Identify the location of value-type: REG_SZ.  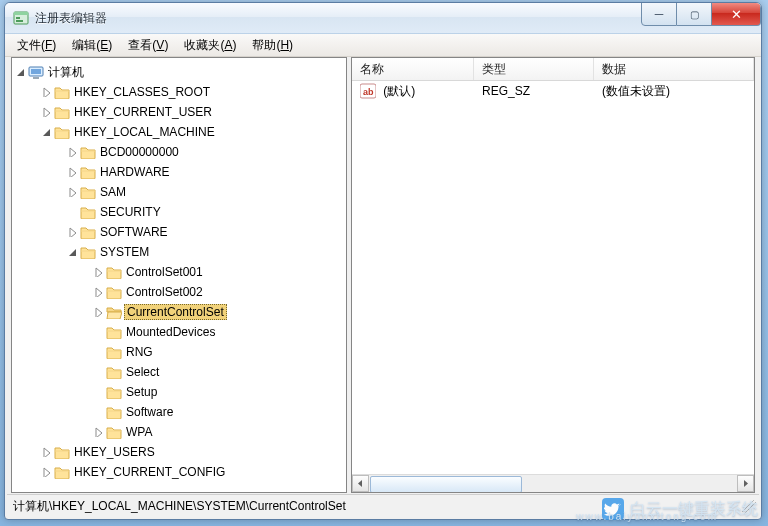
(534, 91).